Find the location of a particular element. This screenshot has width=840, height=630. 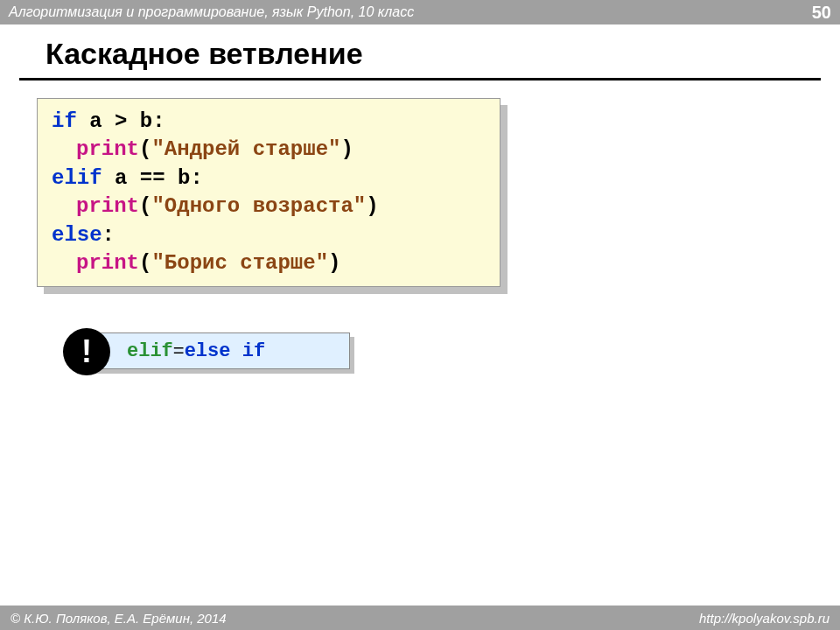

code-line-5: else: is located at coordinates (269, 235).